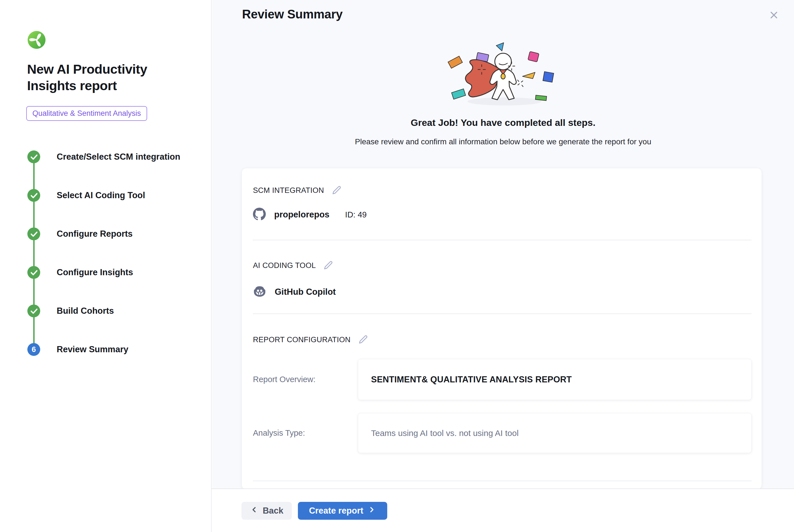 This screenshot has height=532, width=794. Describe the element at coordinates (356, 215) in the screenshot. I see `scm-integration-id: ID: 49` at that location.